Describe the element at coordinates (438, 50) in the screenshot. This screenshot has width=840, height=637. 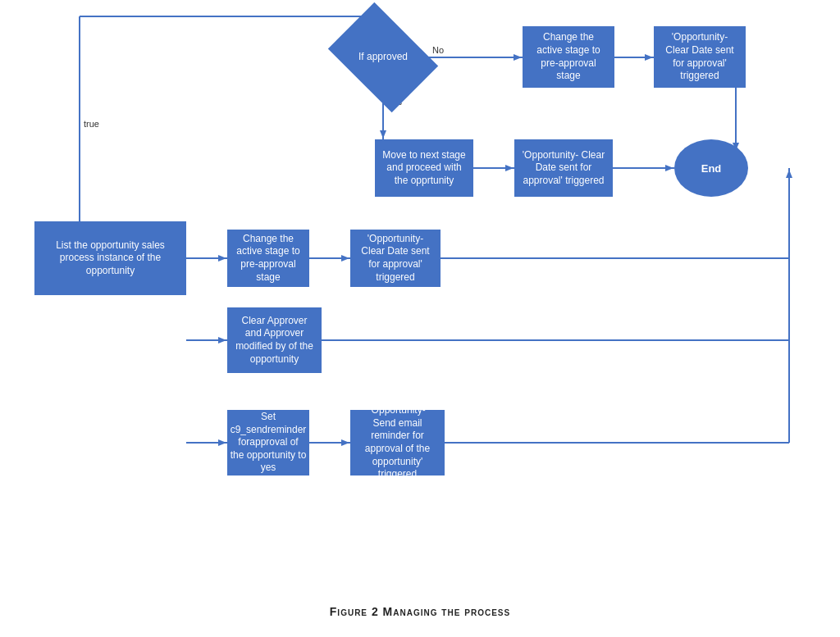
I see `label-no: No` at that location.